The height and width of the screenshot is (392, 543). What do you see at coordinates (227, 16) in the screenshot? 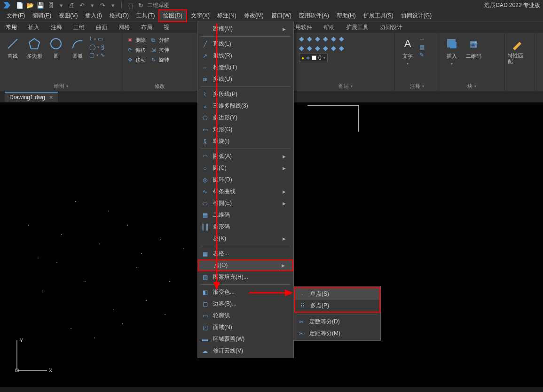
I see `menu-dim: 标注(N)` at bounding box center [227, 16].